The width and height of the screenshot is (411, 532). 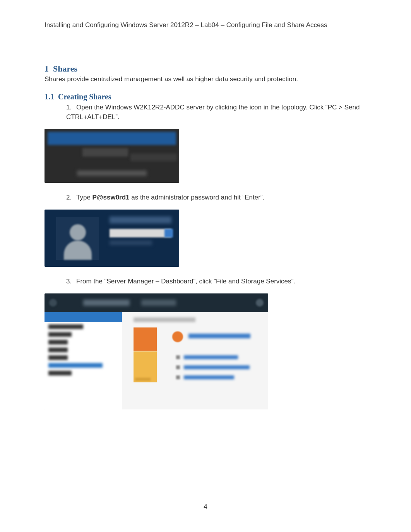 I want to click on step-1-number: 1., so click(x=71, y=107).